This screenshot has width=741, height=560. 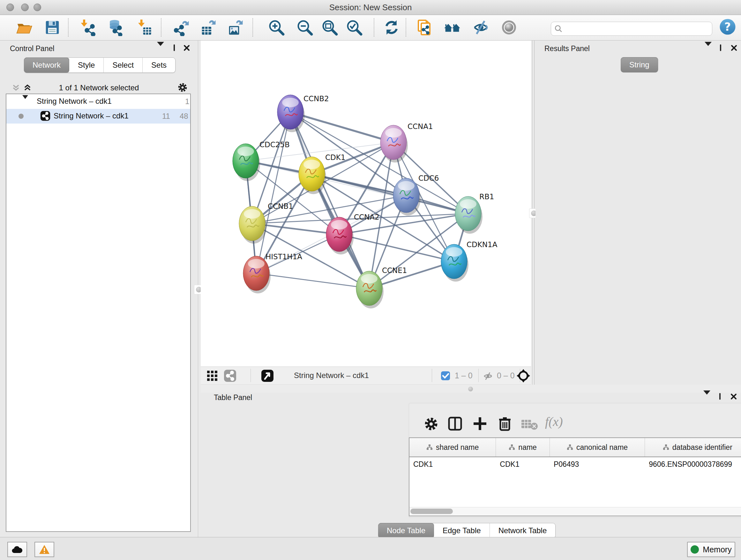 I want to click on delete-column-trash-icon, so click(x=505, y=424).